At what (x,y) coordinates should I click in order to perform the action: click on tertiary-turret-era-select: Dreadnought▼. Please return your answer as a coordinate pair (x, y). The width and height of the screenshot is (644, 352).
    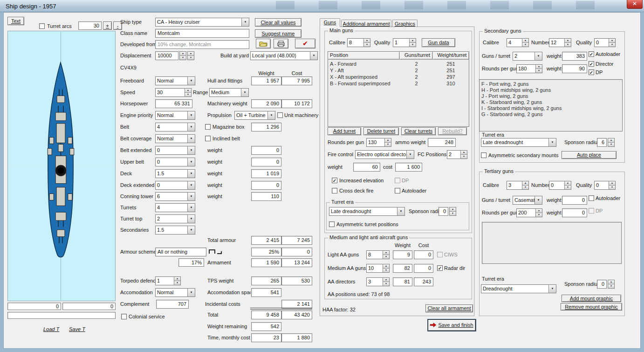
    Looking at the image, I should click on (519, 289).